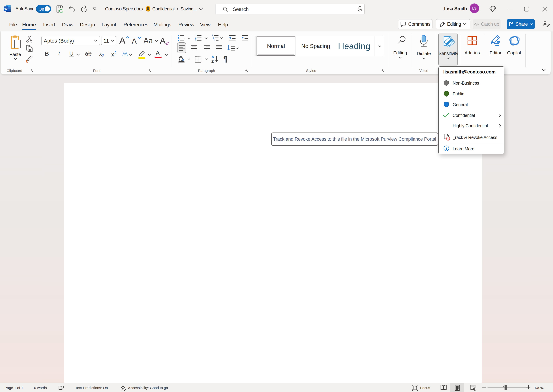 The width and height of the screenshot is (553, 392). What do you see at coordinates (212, 61) in the screenshot?
I see `svg-text: Z` at bounding box center [212, 61].